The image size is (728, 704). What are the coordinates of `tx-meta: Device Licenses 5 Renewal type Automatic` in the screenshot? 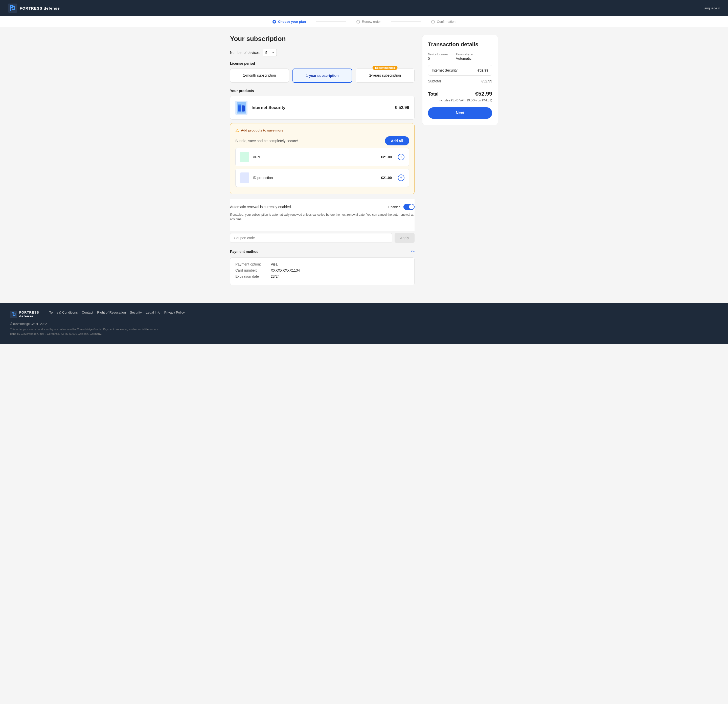 It's located at (460, 56).